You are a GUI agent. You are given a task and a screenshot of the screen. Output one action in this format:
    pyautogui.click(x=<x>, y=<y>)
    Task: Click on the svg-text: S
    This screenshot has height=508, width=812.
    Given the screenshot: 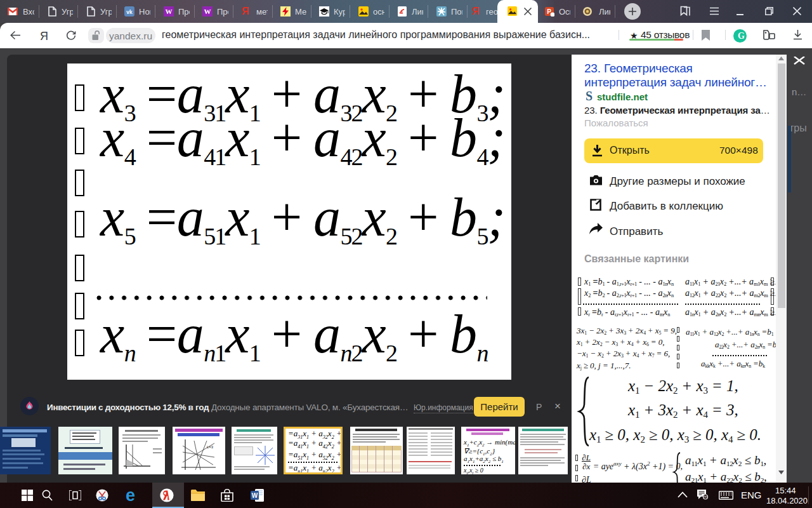 What is the action you would take?
    pyautogui.click(x=589, y=97)
    